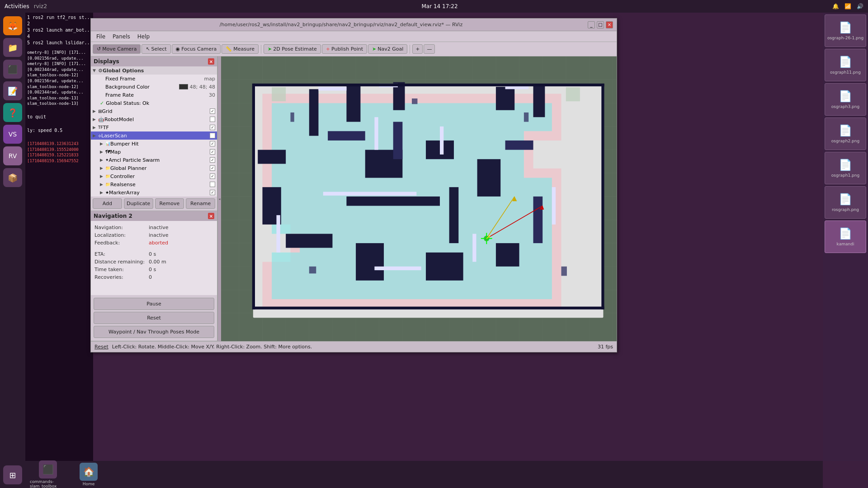 The image size is (868, 488). Describe the element at coordinates (121, 37) in the screenshot. I see `menu-panels: Panels` at that location.